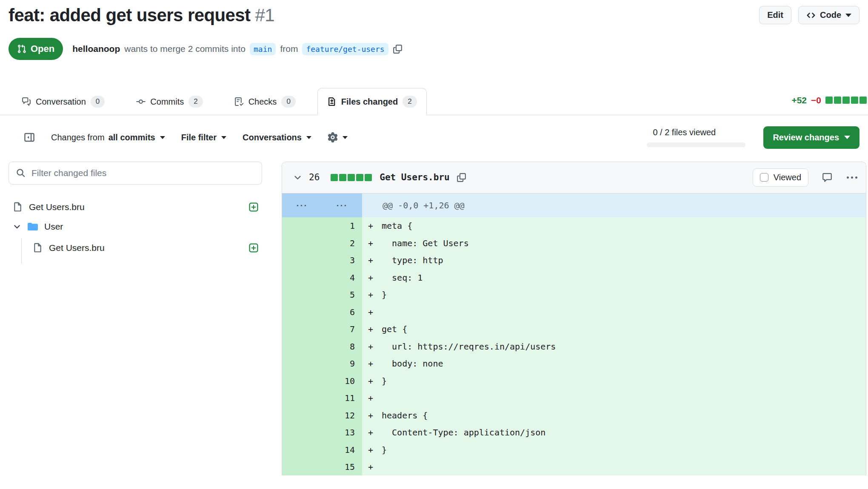  Describe the element at coordinates (272, 138) in the screenshot. I see `conversations-label: Conversations` at that location.